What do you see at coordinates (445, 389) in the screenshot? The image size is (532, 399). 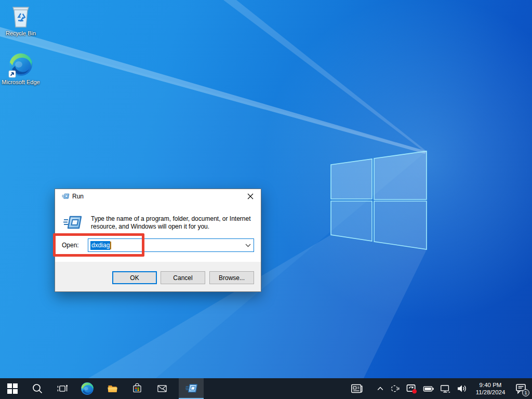 I see `network-ethernet-icon` at bounding box center [445, 389].